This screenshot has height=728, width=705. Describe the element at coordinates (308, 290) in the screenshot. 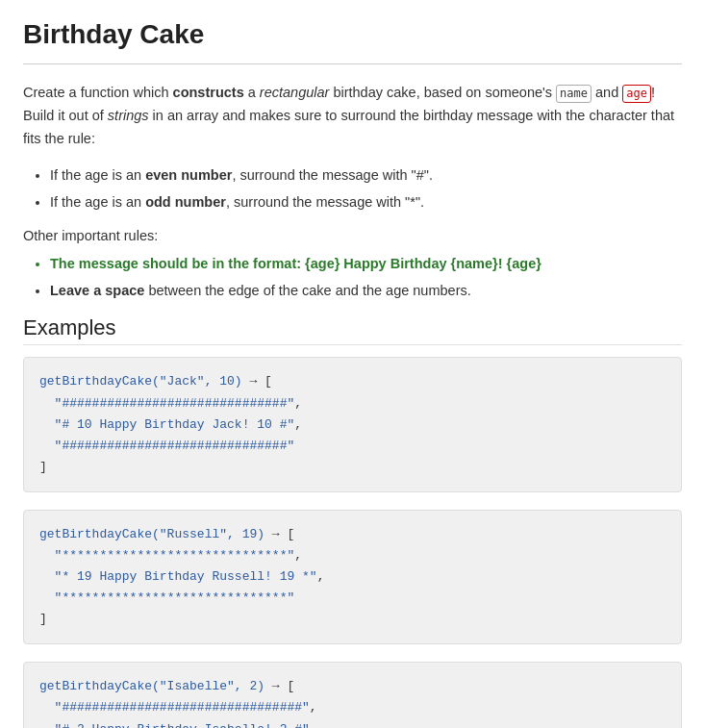

I see `other-rule-space-post: between the edge of the cake and the age…` at that location.